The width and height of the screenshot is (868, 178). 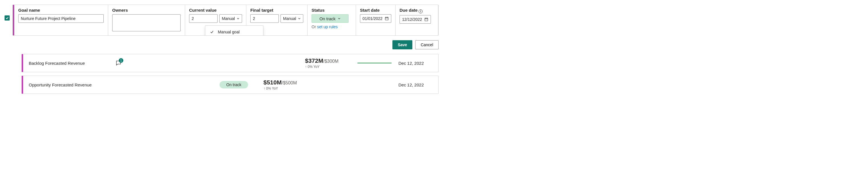 What do you see at coordinates (229, 32) in the screenshot?
I see `menu-item-label: Manual goal` at bounding box center [229, 32].